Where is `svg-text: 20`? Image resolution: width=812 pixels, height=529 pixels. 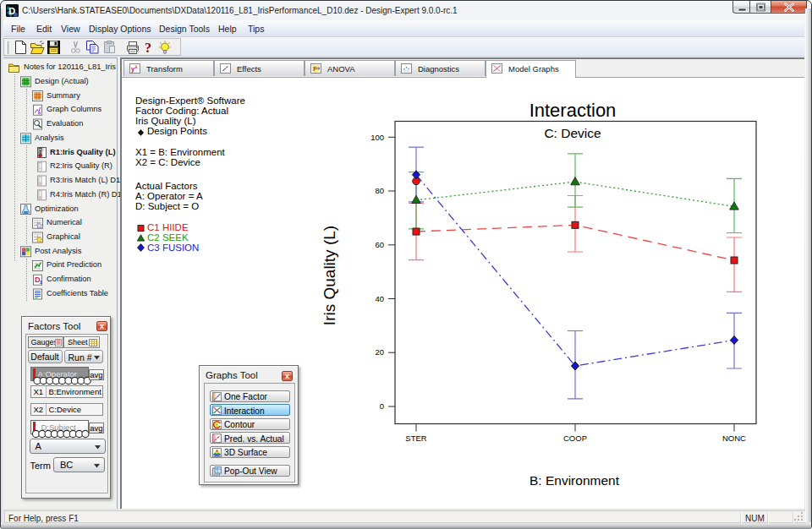 svg-text: 20 is located at coordinates (379, 352).